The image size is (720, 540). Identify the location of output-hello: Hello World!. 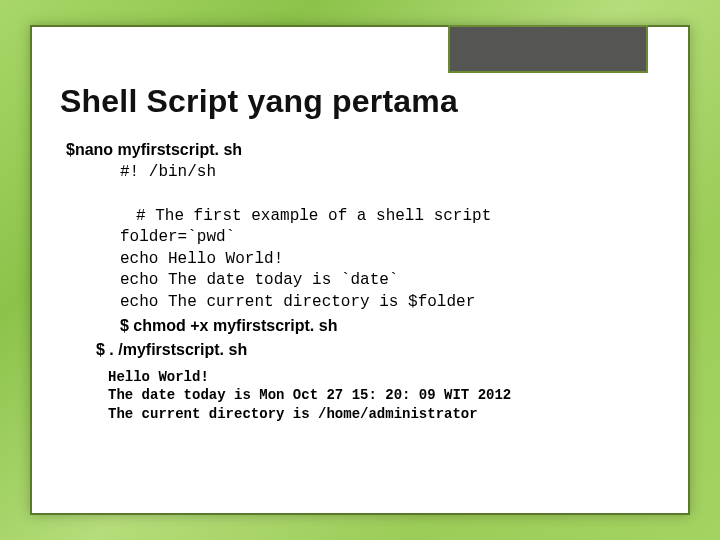
(384, 378).